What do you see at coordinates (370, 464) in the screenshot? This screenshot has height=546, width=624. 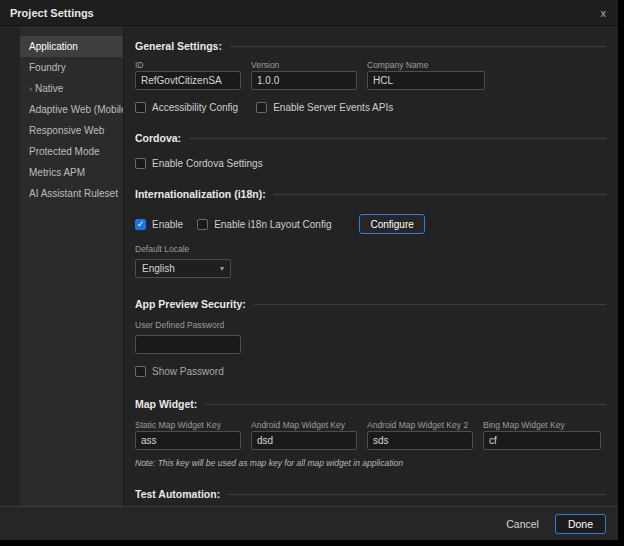 I see `map-key-note: Note: This key will be used as map key f…` at bounding box center [370, 464].